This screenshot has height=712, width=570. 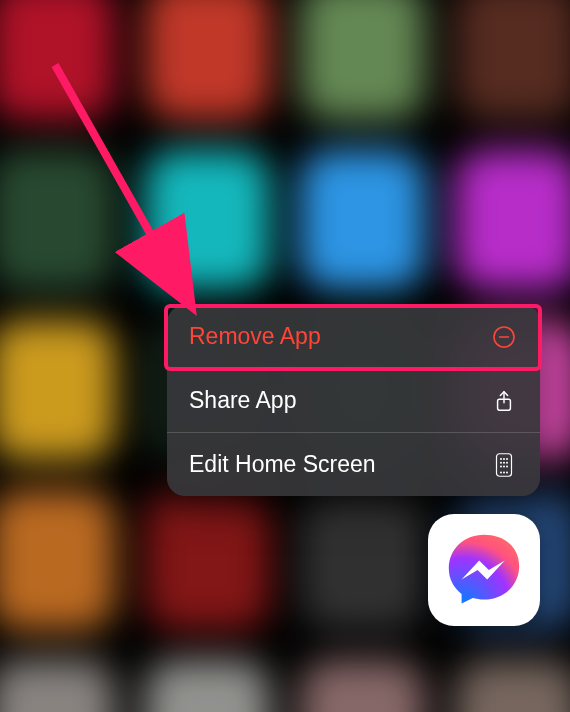 What do you see at coordinates (504, 337) in the screenshot?
I see `minus-circle-icon` at bounding box center [504, 337].